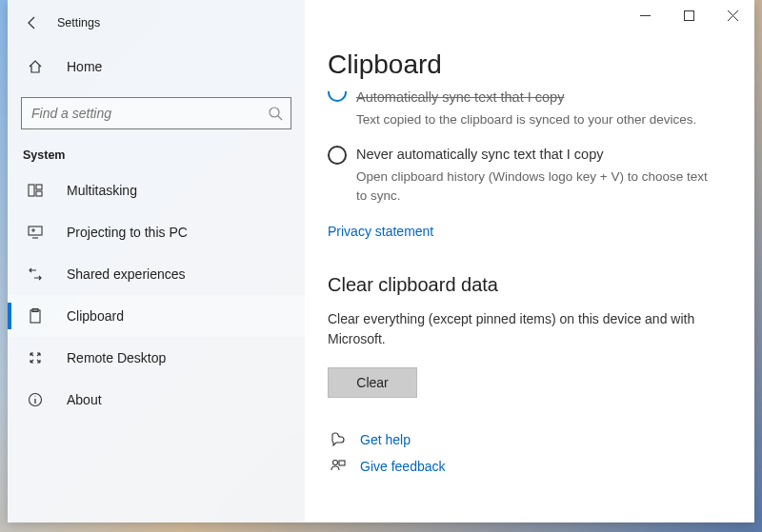 The height and width of the screenshot is (532, 762). What do you see at coordinates (126, 274) in the screenshot?
I see `sidebar-item-label: Shared experiences` at bounding box center [126, 274].